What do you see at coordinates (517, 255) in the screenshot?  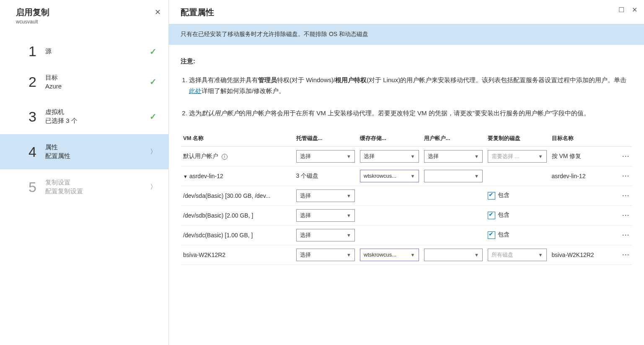 I see `disk-select: 所有磁盘▼` at bounding box center [517, 255].